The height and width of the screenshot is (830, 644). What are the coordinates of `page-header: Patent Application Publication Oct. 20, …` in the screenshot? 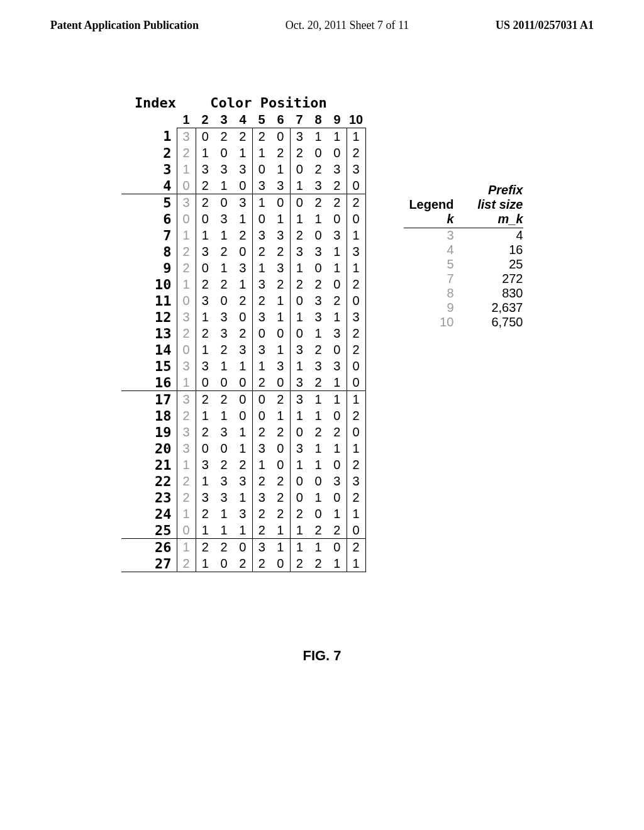 It's located at (322, 23).